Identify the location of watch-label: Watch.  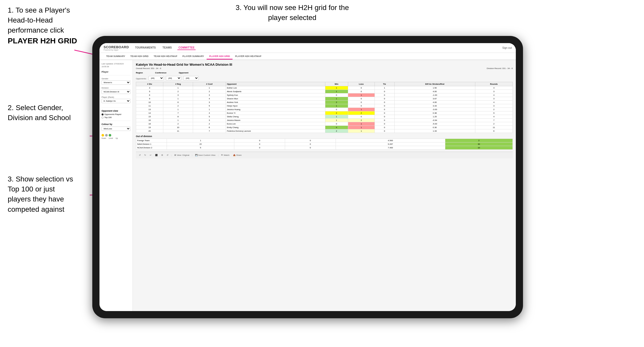
(227, 155).